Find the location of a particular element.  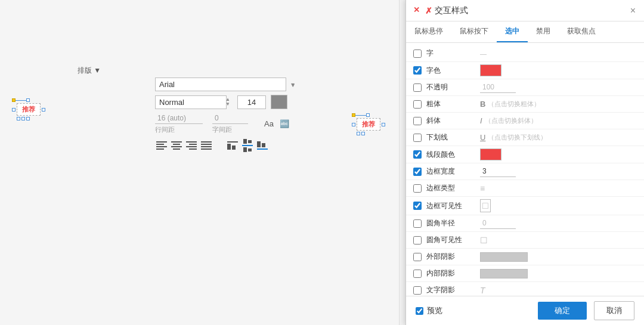

prop-italic-checkbox is located at coordinates (417, 121).